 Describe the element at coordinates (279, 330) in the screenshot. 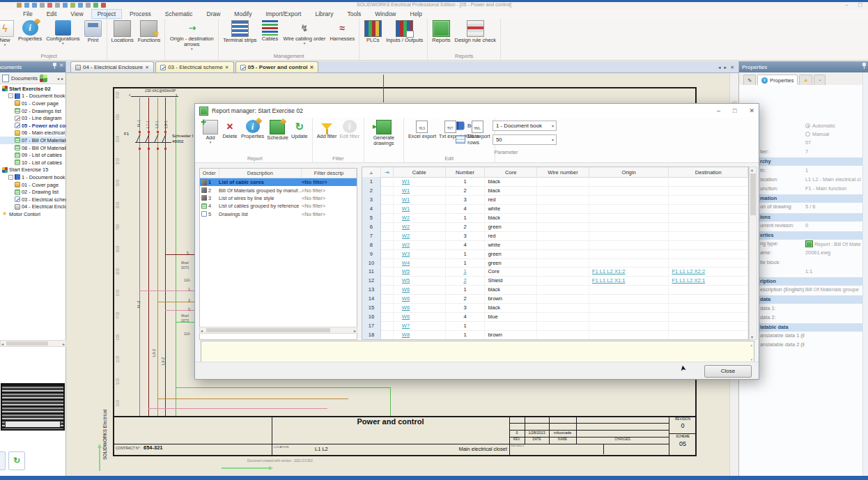

I see `report-list-hscrollbar: ◂ ▸` at that location.